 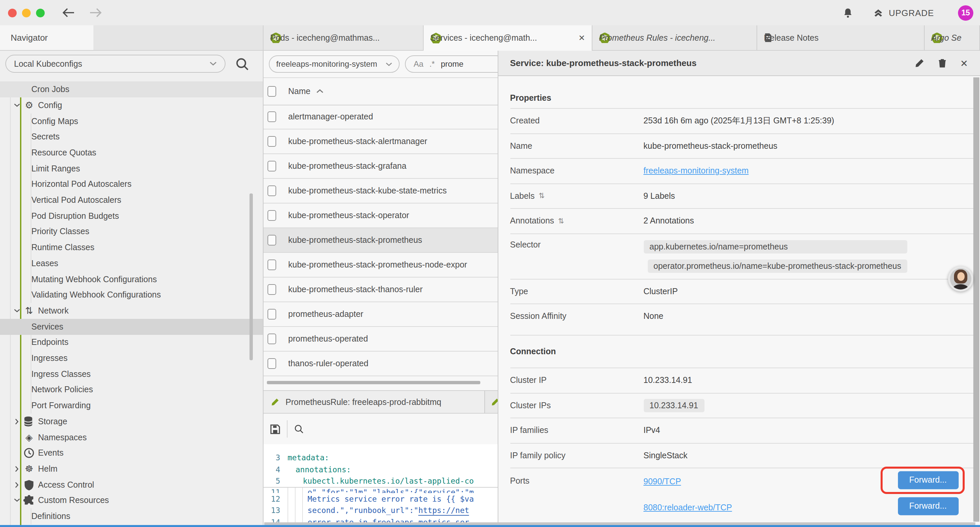 What do you see at coordinates (380, 167) in the screenshot?
I see `table-row: kube-prometheus-stack-grafana` at bounding box center [380, 167].